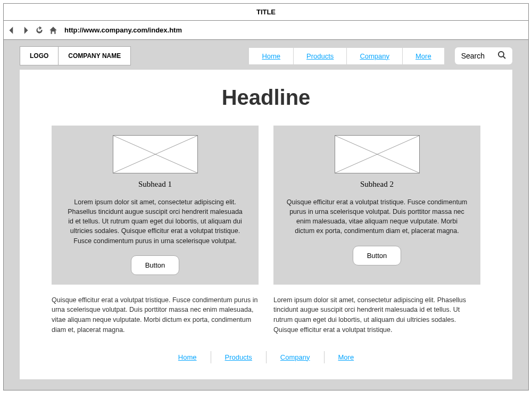 The height and width of the screenshot is (399, 532). What do you see at coordinates (266, 98) in the screenshot?
I see `page-headline: Headline` at bounding box center [266, 98].